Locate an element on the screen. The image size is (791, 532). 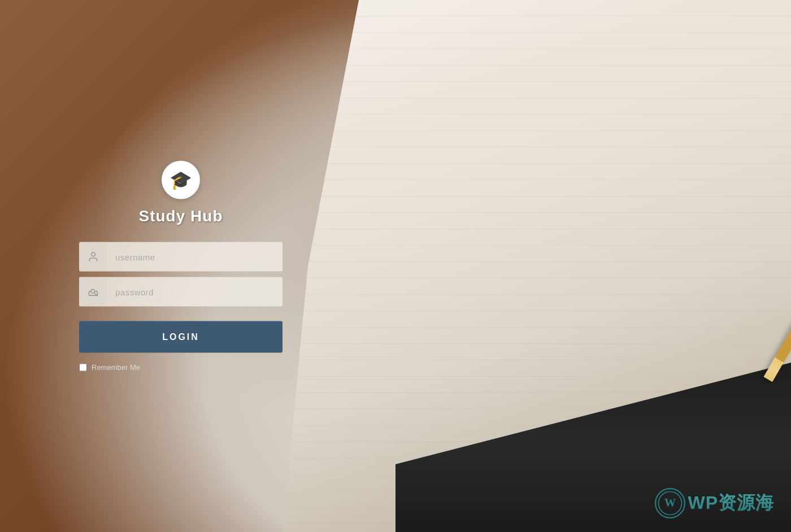
user-icon is located at coordinates (93, 257).